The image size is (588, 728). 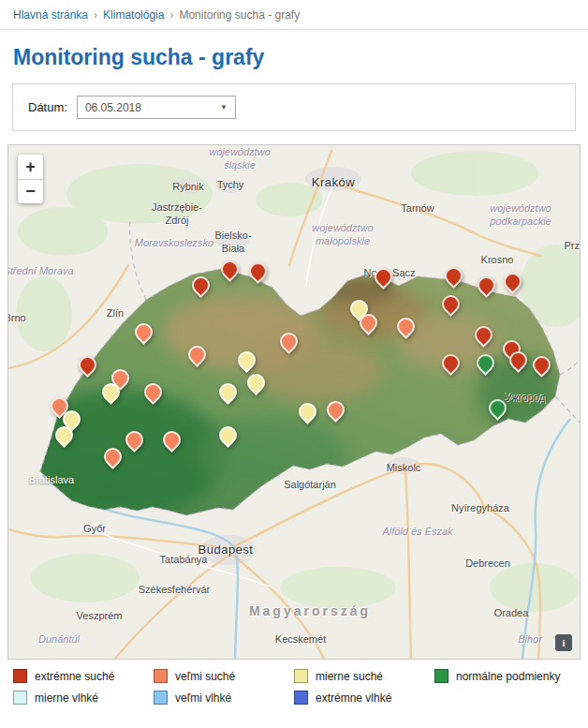 I want to click on legend-item: extrémne vlhké, so click(x=364, y=697).